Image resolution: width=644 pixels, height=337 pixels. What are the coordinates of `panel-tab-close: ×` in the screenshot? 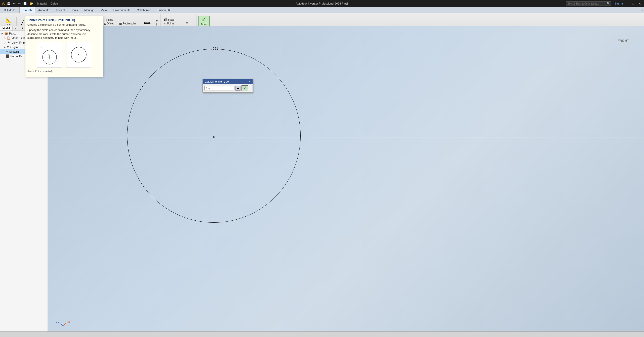 It's located at (16, 28).